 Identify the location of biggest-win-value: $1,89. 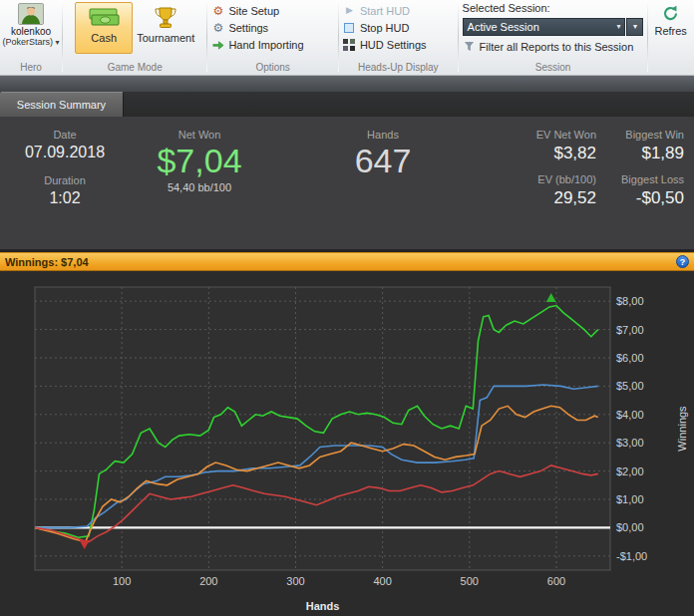
(662, 154).